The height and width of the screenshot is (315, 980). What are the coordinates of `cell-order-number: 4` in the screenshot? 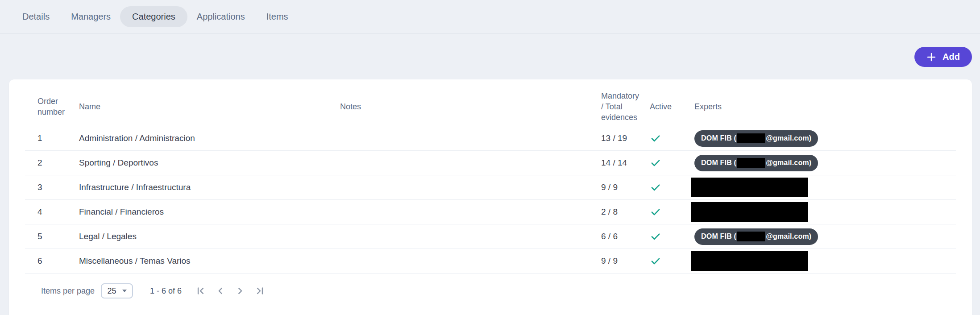 It's located at (46, 212).